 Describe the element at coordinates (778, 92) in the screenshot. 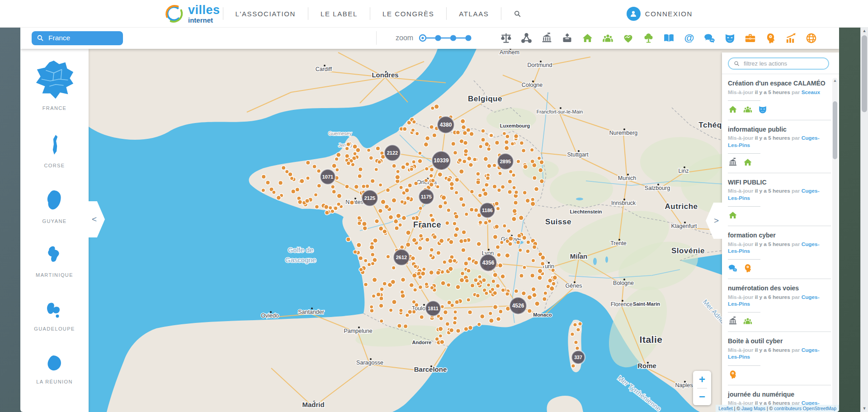

I see `action-meta: Mis-à-jour il y a 5 heures par Sceaux` at that location.